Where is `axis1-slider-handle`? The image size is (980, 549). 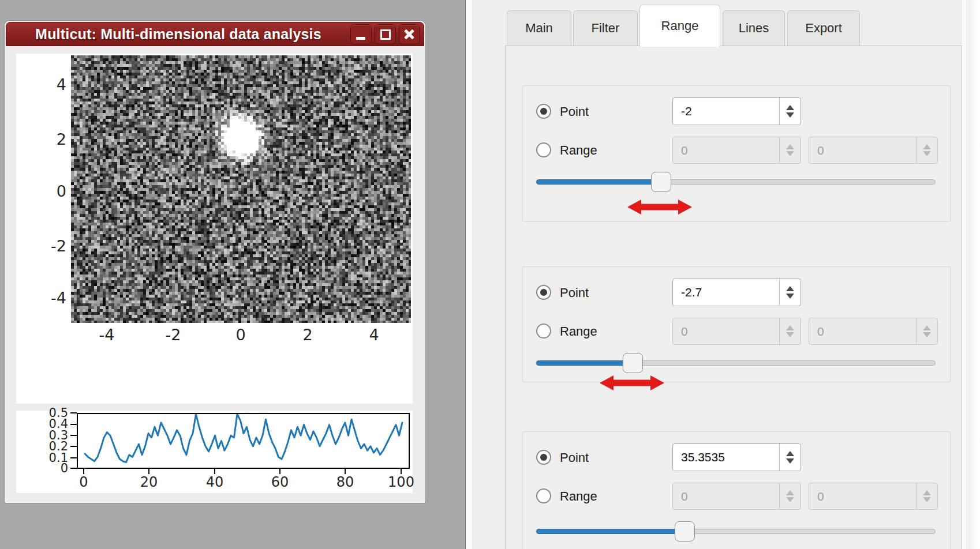
axis1-slider-handle is located at coordinates (661, 182).